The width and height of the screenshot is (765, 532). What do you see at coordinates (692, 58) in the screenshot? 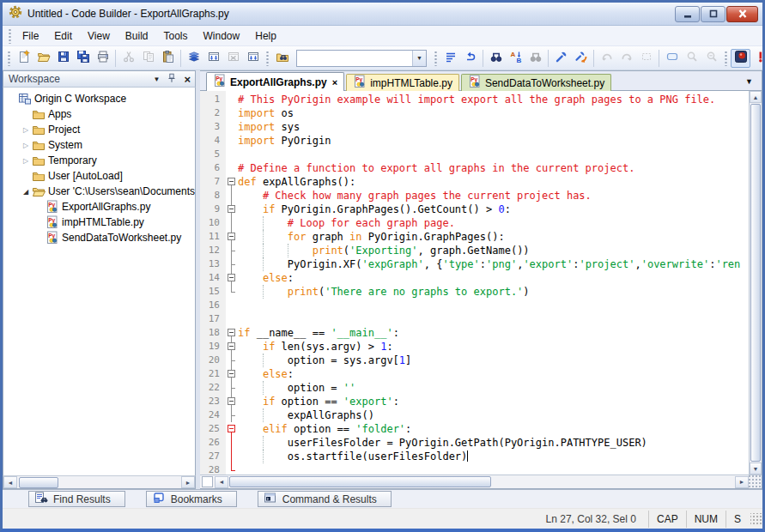
I see `zoom-in-button` at bounding box center [692, 58].